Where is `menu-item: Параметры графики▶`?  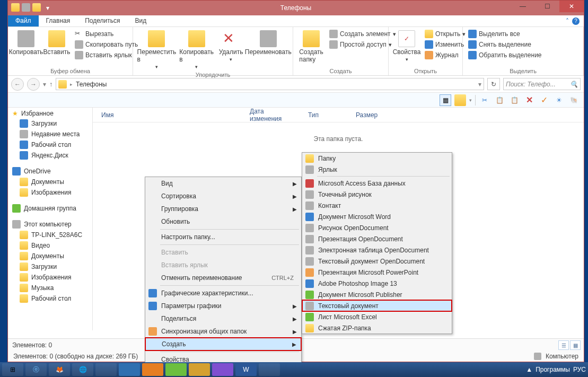
menu-item: Параметры графики▶ is located at coordinates (223, 306).